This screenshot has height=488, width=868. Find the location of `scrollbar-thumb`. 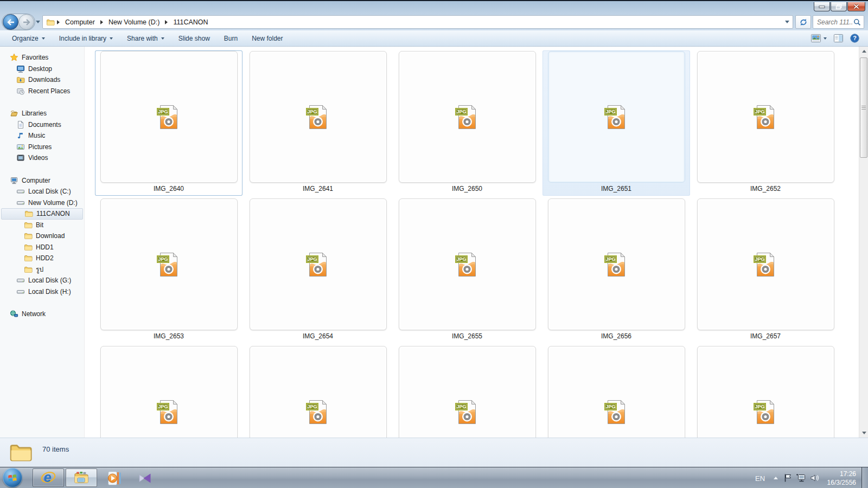

scrollbar-thumb is located at coordinates (864, 107).